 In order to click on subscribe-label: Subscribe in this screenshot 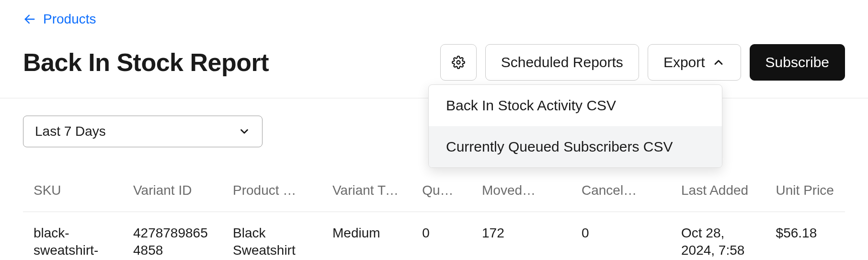, I will do `click(797, 62)`.